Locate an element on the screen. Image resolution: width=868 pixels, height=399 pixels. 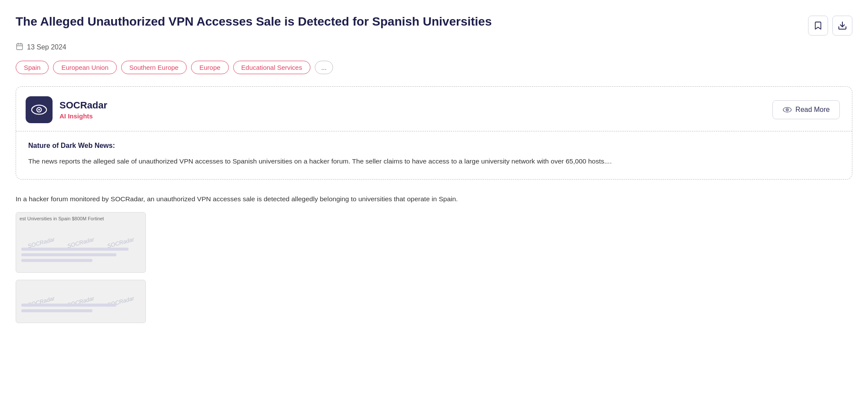
brand-subtitle: AI Insights is located at coordinates (83, 116).